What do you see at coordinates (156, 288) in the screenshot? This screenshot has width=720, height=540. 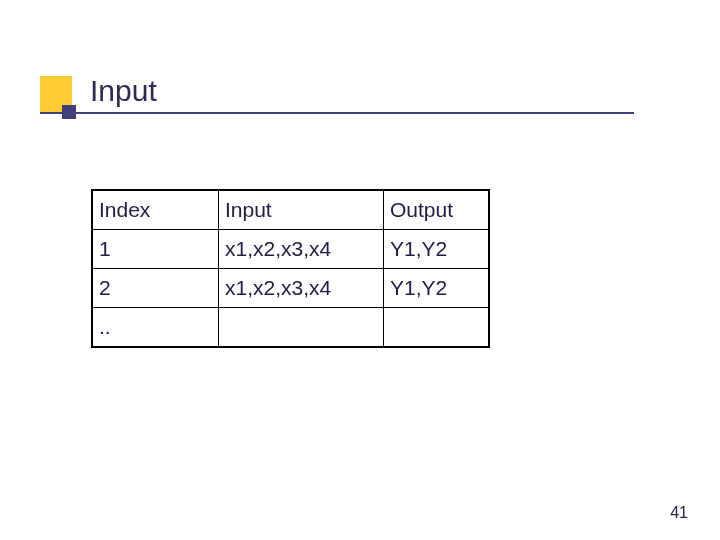 I see `cell-index: 2` at bounding box center [156, 288].